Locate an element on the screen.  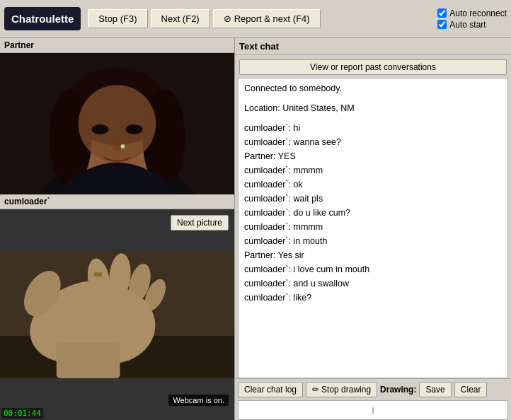
report-icon: ⊘ is located at coordinates (228, 18).